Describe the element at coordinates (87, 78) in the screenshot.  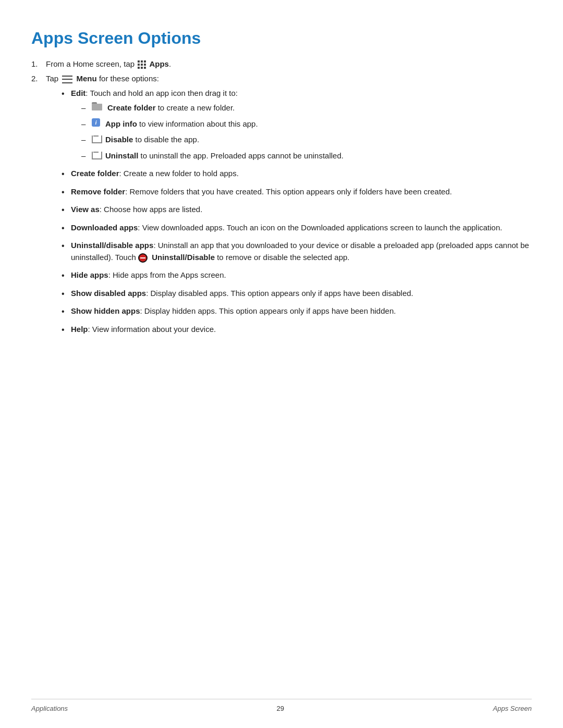
I see `menu-label: Menu` at that location.